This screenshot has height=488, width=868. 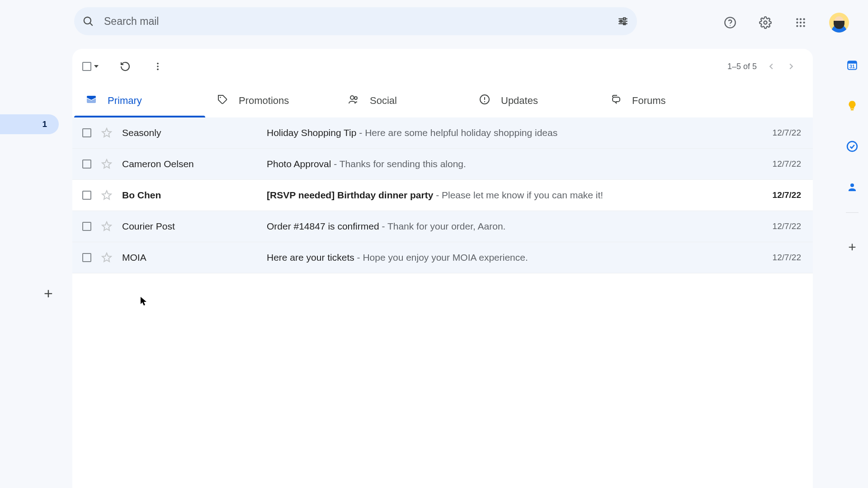 What do you see at coordinates (91, 101) in the screenshot?
I see `primary-icon` at bounding box center [91, 101].